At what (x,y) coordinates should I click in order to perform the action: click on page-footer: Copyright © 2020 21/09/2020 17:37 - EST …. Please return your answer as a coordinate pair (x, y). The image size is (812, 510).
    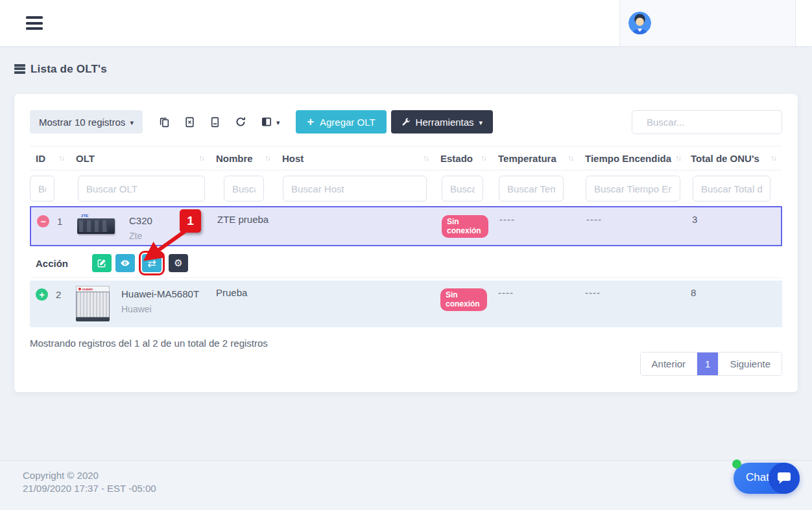
    Looking at the image, I should click on (406, 485).